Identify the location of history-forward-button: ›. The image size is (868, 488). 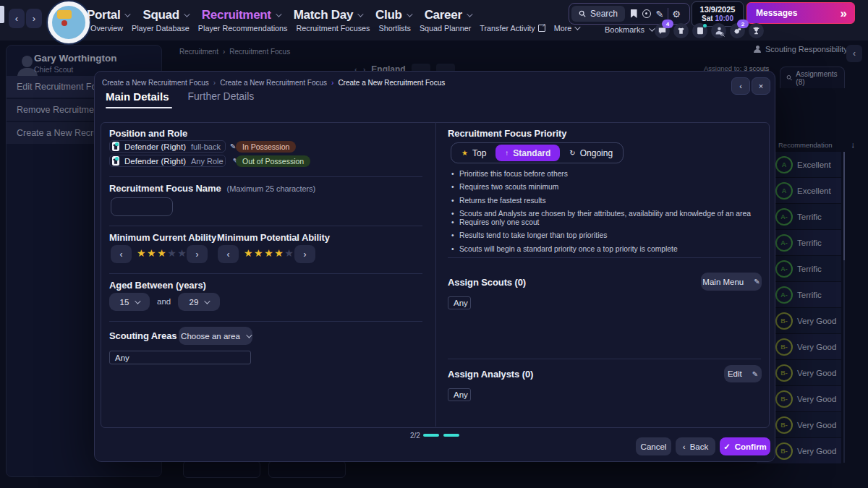
(34, 19).